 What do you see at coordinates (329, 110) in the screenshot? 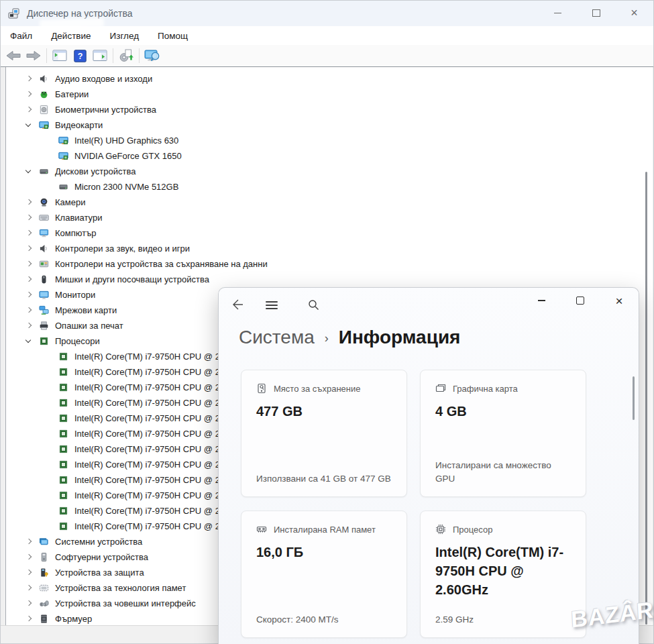
I see `tree-item: Биометрични устройства` at bounding box center [329, 110].